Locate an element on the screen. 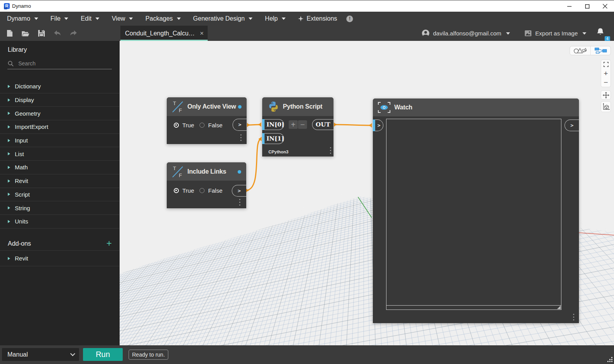  close-button is located at coordinates (605, 6).